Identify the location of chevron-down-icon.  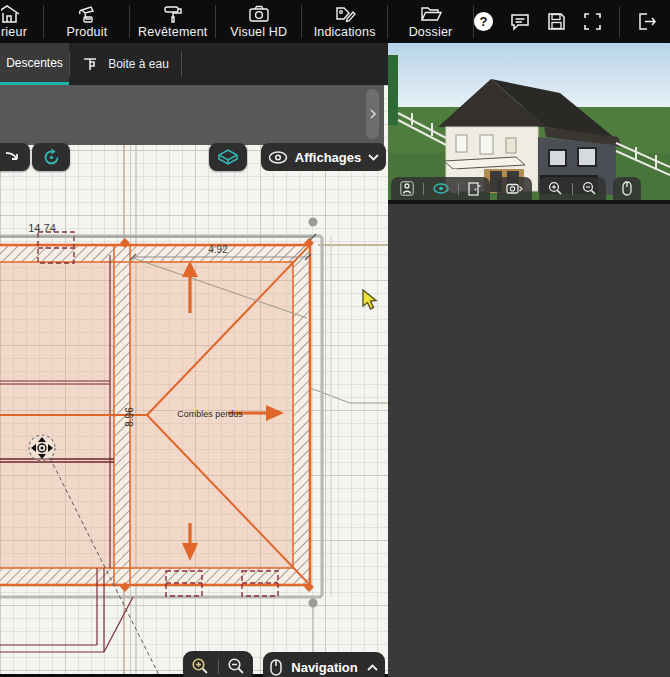
(374, 158).